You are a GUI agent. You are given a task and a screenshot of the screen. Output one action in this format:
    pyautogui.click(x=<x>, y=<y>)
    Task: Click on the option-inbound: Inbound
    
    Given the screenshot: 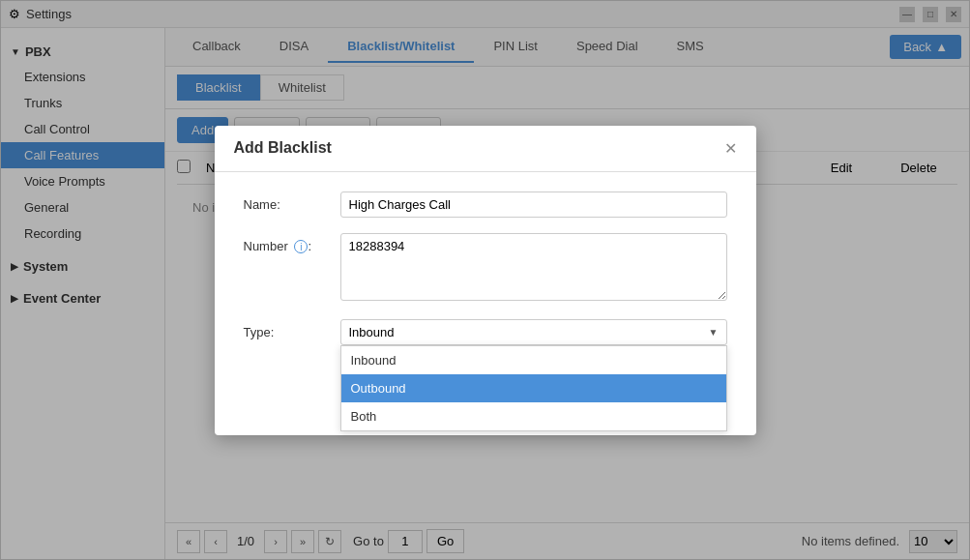 What is the action you would take?
    pyautogui.click(x=534, y=360)
    